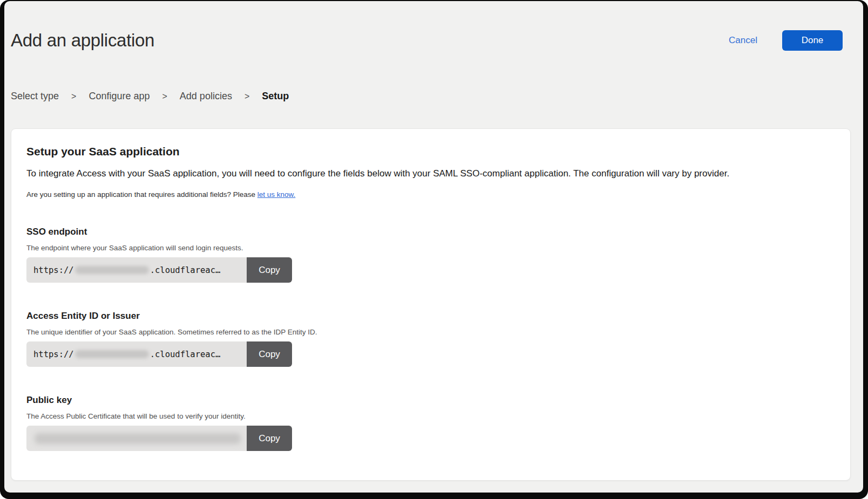 This screenshot has width=868, height=499. What do you see at coordinates (431, 332) in the screenshot?
I see `access-entity-id-description: The unique identifier of your SaaS appli…` at bounding box center [431, 332].